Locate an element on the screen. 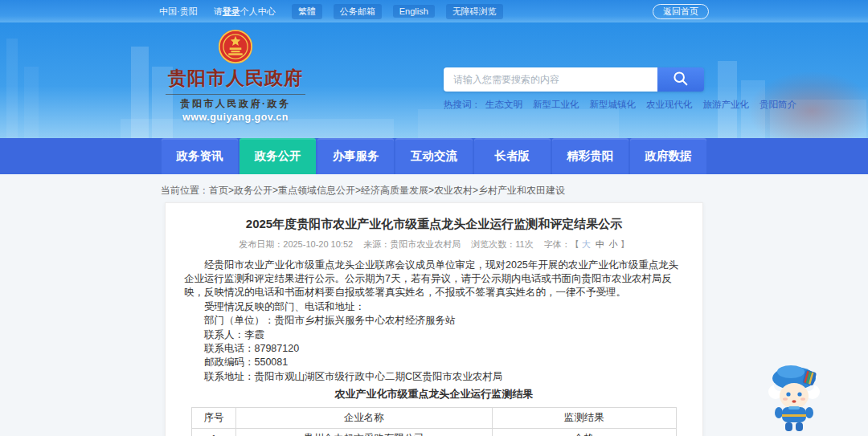  cell-company: 贵州合力超市采购有限公司 is located at coordinates (363, 432).